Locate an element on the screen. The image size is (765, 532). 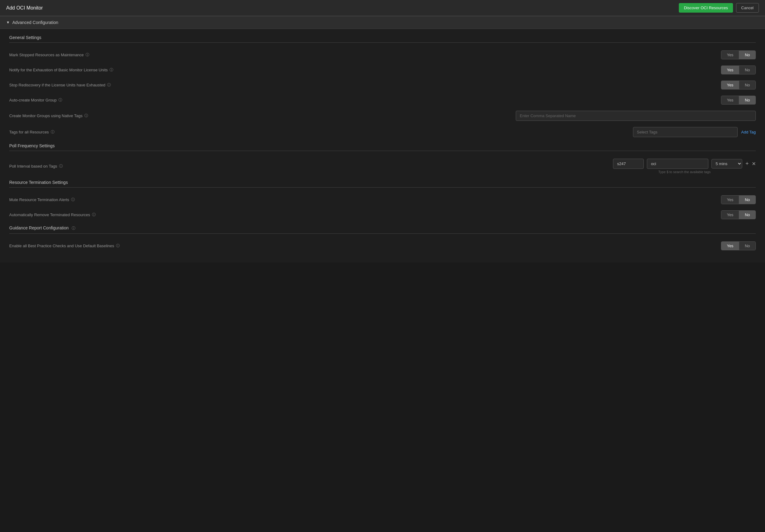
auto-remove-no-btn: No is located at coordinates (747, 215).